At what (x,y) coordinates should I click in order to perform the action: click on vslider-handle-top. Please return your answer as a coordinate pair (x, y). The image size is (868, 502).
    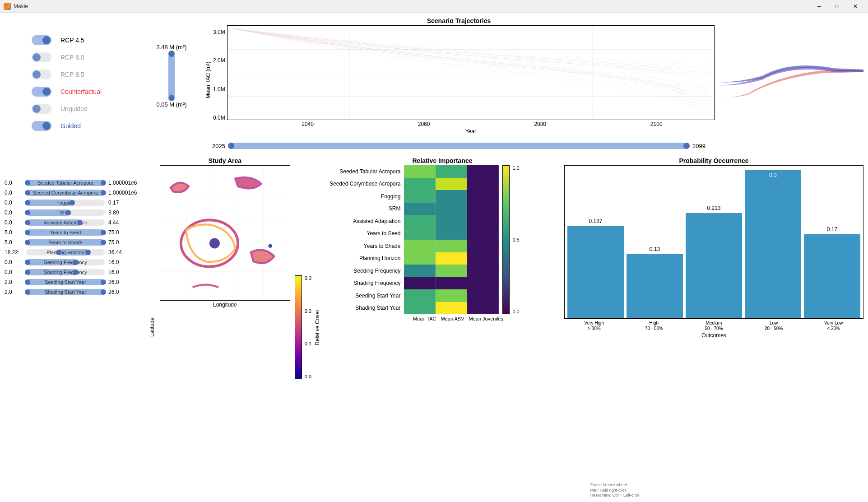
    Looking at the image, I should click on (172, 54).